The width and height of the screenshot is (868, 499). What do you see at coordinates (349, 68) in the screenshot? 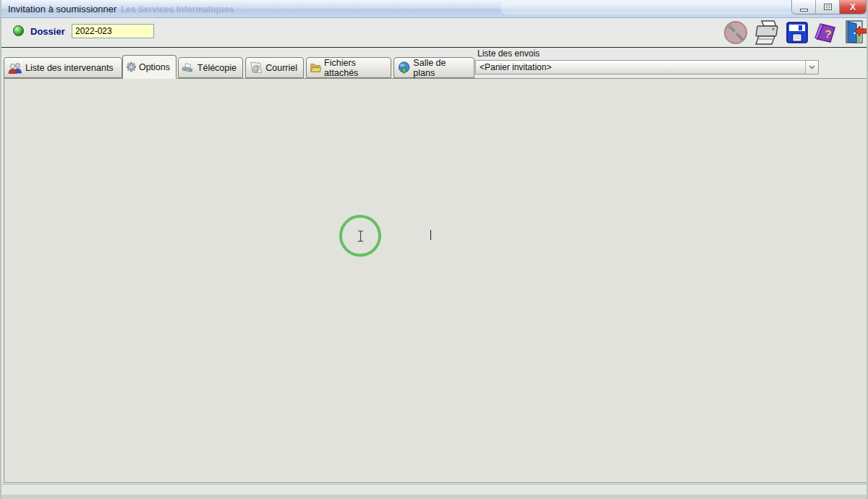
I see `tab-fichiers-attaches: Fichiers attachés` at bounding box center [349, 68].